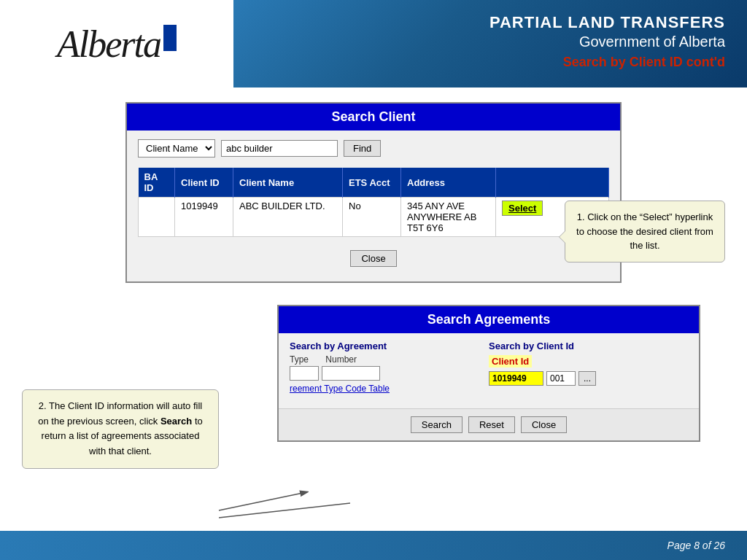 This screenshot has height=560, width=747. I want to click on logo-text: Alberta, so click(109, 44).